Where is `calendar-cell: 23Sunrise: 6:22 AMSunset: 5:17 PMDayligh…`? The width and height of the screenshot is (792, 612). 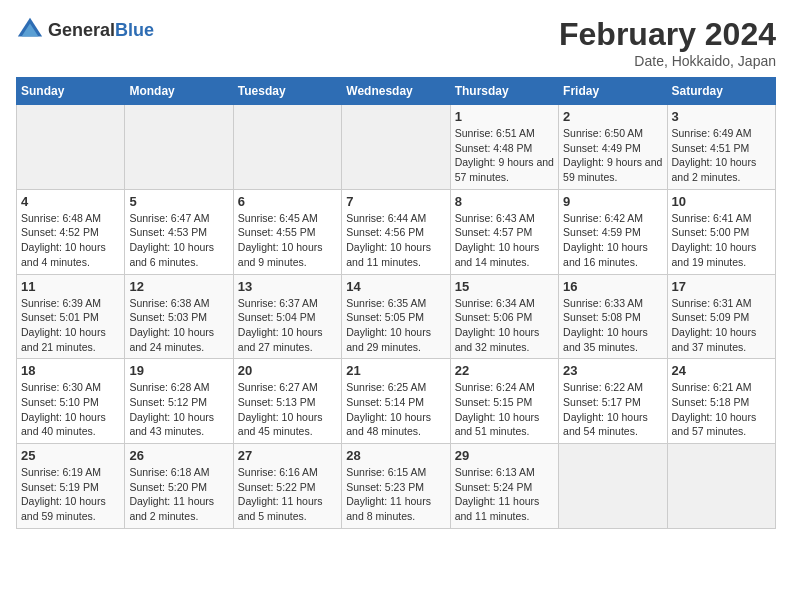 calendar-cell: 23Sunrise: 6:22 AMSunset: 5:17 PMDayligh… is located at coordinates (613, 402).